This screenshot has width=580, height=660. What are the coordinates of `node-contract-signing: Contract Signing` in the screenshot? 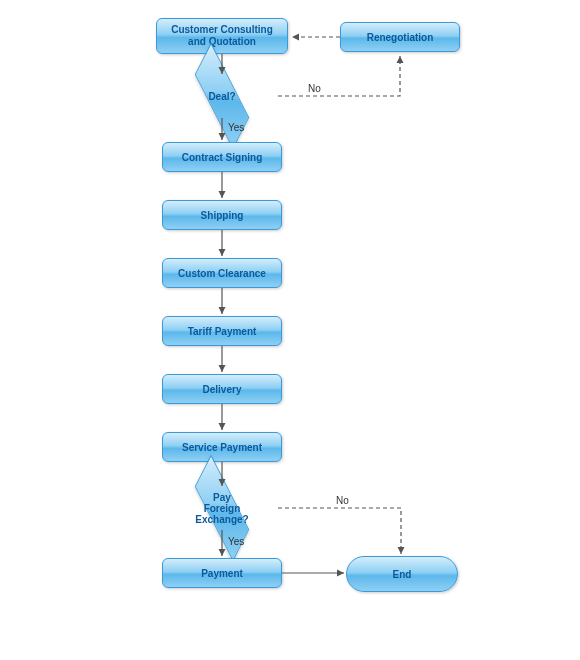 It's located at (222, 157).